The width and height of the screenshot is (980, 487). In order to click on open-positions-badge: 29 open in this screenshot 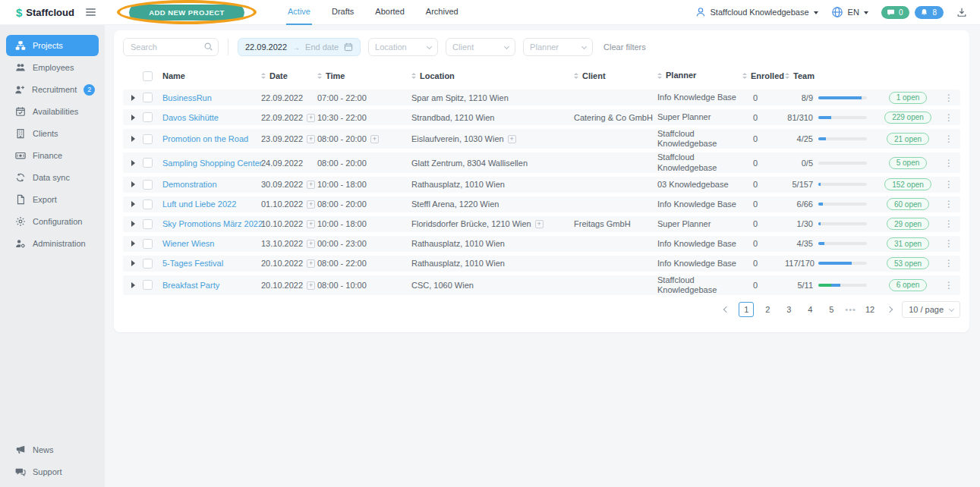, I will do `click(908, 224)`.